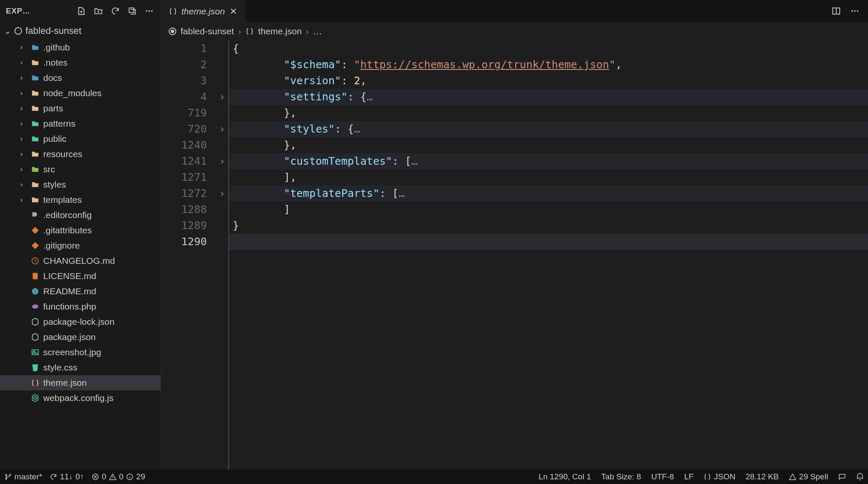 This screenshot has width=868, height=484. What do you see at coordinates (81, 276) in the screenshot?
I see `file-LICENSE-md: LICENSE.md` at bounding box center [81, 276].